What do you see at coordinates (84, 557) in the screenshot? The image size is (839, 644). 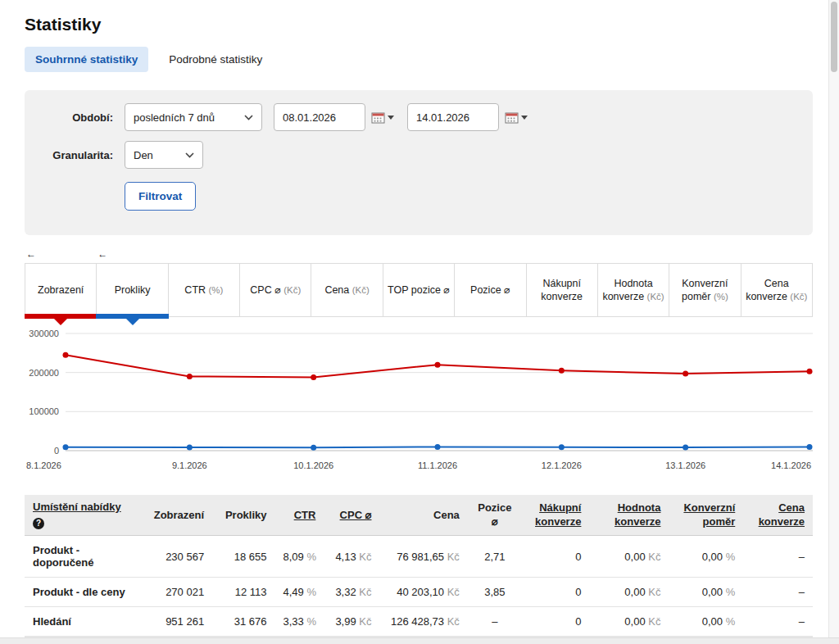 I see `row-label: Produkt - doporučené` at bounding box center [84, 557].